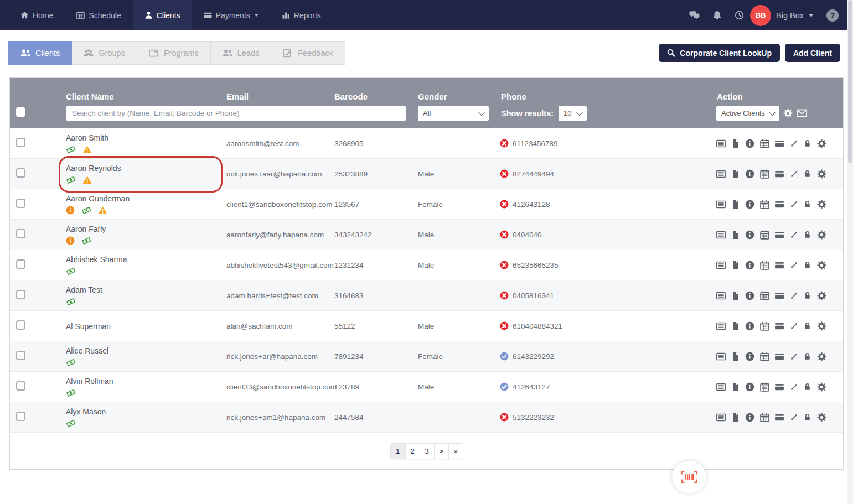 This screenshot has height=504, width=853. Describe the element at coordinates (146, 259) in the screenshot. I see `client-name-link: Abhishek Sharma` at that location.